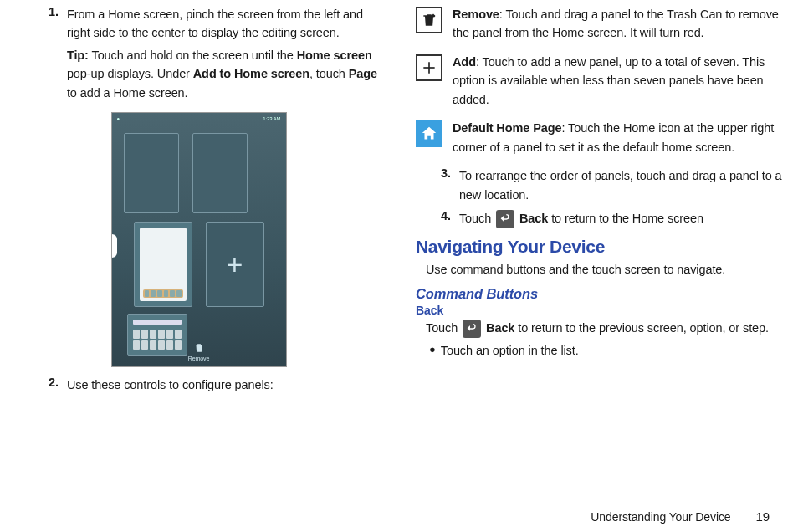 The width and height of the screenshot is (798, 532). Describe the element at coordinates (127, 93) in the screenshot. I see `tip-end: to add a Home screen.` at that location.